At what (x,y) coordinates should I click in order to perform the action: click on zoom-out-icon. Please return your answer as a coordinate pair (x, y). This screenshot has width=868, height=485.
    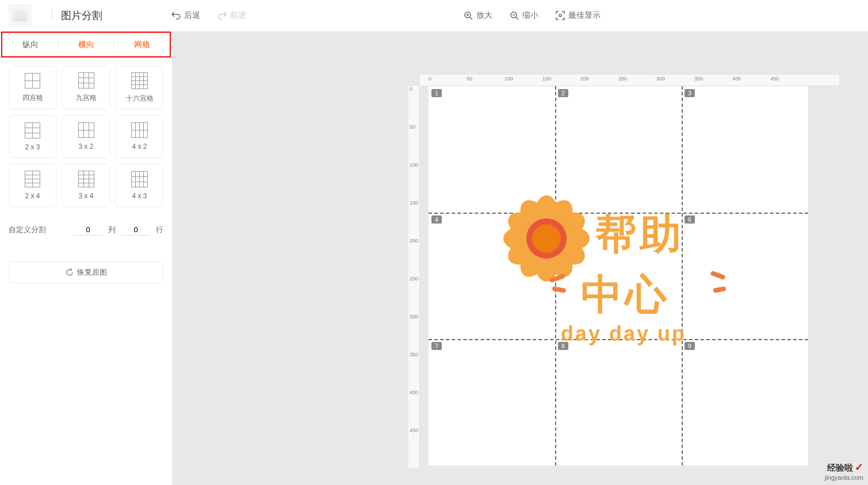
    Looking at the image, I should click on (514, 16).